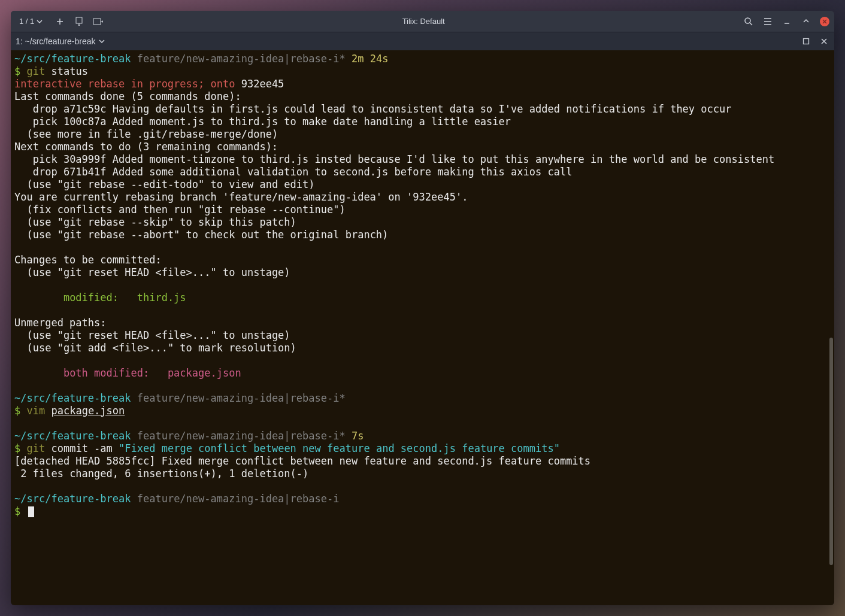 This screenshot has width=845, height=616. What do you see at coordinates (165, 184) in the screenshot?
I see `edit-todo-hint: (use "git rebase --edit-todo" to view an…` at bounding box center [165, 184].